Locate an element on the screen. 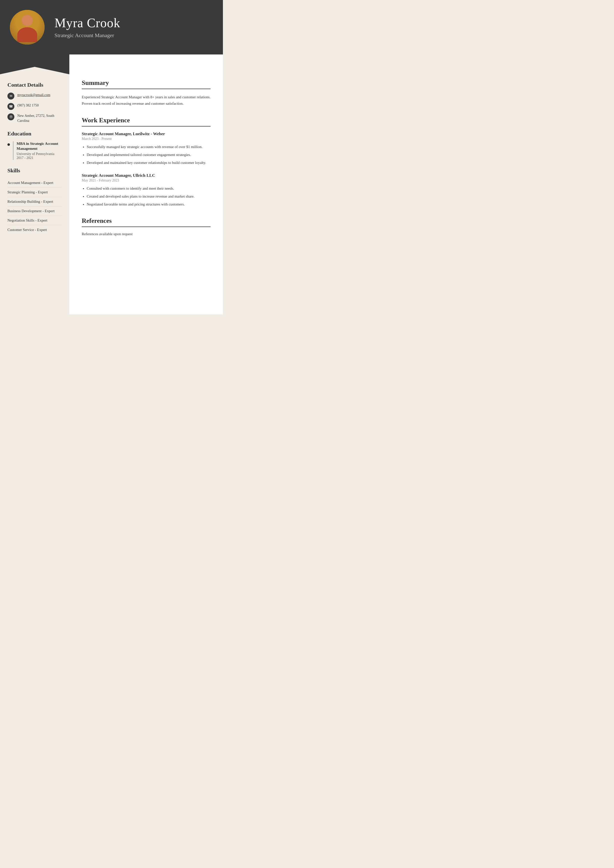 The height and width of the screenshot is (868, 614). skills-section-title: Skills is located at coordinates (35, 171).